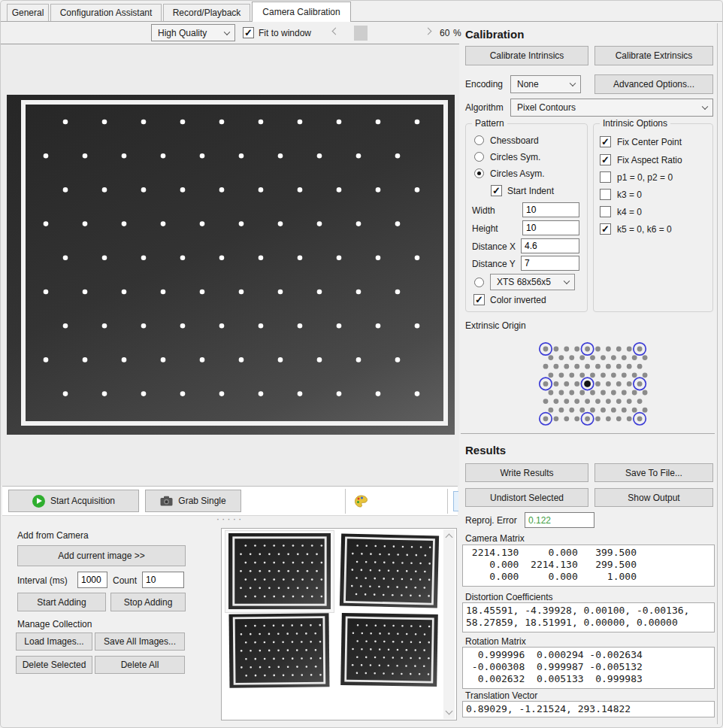  Describe the element at coordinates (654, 498) in the screenshot. I see `show-output-button: Show Output` at that location.